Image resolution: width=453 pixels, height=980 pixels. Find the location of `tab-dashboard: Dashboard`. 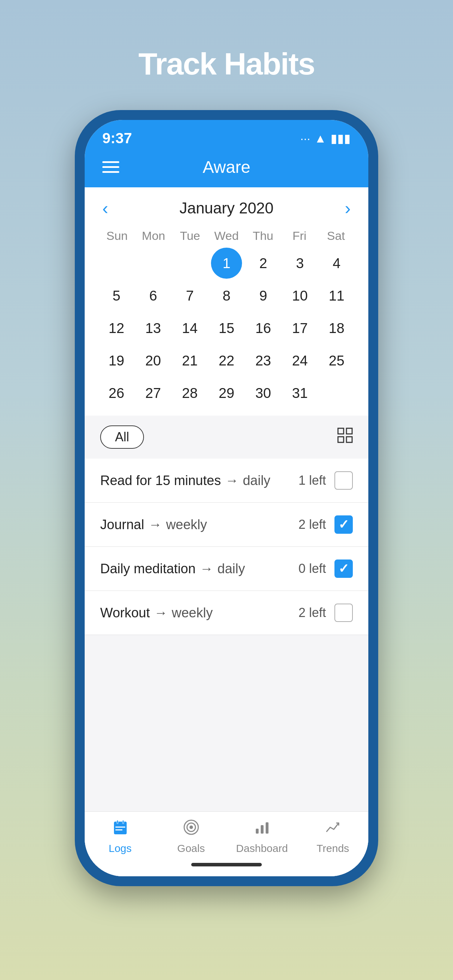

tab-dashboard: Dashboard is located at coordinates (262, 837).